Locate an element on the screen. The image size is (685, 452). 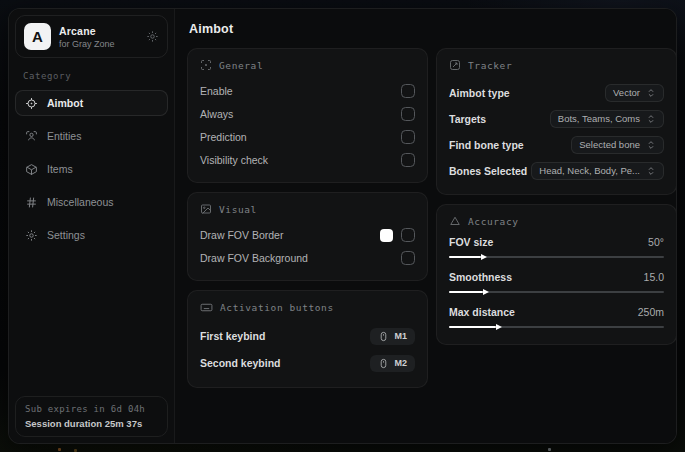
sidebar-item-label: Miscellaneous is located at coordinates (80, 202).